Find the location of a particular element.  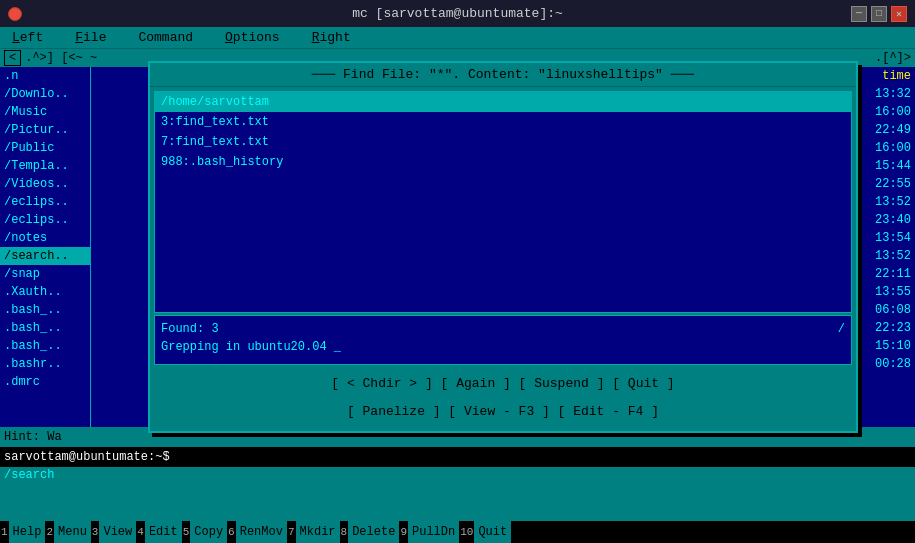

fkey-num-2: 2 is located at coordinates (50, 532).